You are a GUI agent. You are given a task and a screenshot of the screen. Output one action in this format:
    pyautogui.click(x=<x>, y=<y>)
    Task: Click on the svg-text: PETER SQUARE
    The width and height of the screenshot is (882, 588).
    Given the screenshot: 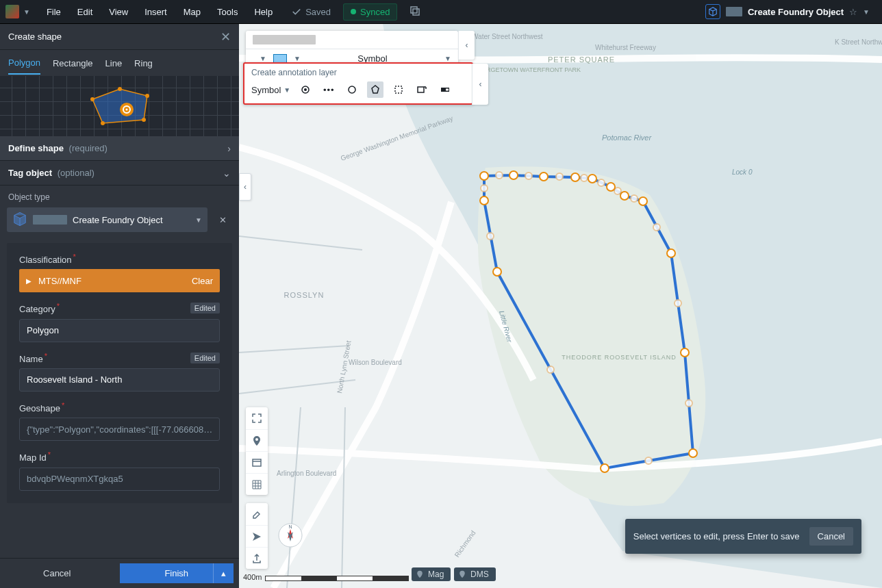 What is the action you would take?
    pyautogui.click(x=581, y=60)
    